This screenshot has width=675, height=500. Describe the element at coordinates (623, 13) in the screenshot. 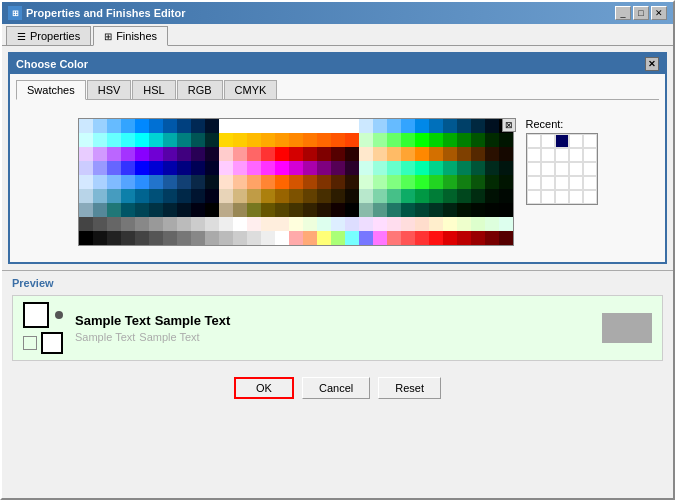

I see `minimize-button: _` at that location.